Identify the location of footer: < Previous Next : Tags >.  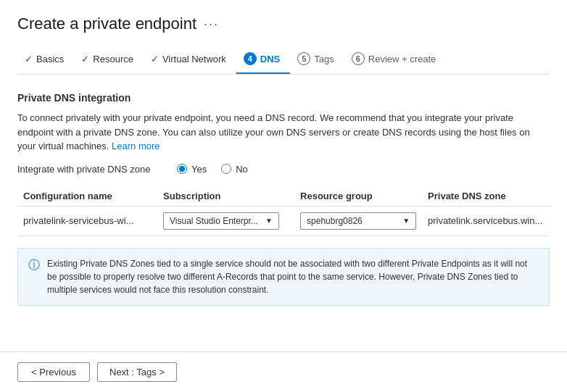
(284, 372).